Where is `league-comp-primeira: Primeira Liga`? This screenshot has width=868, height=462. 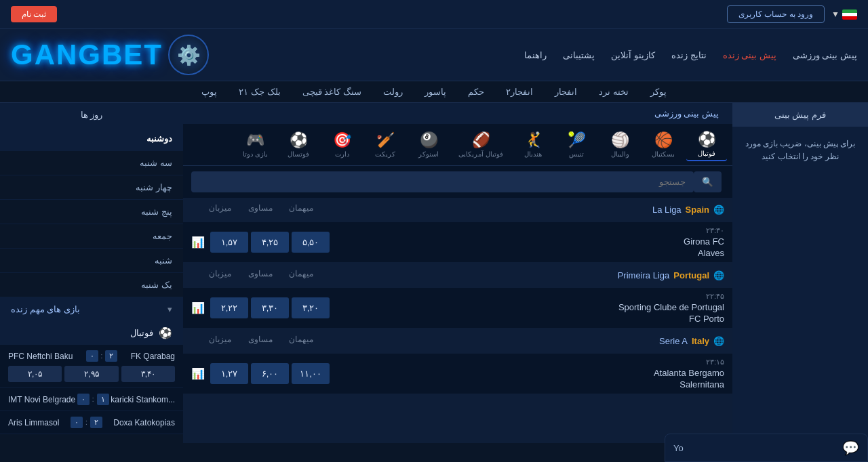 league-comp-primeira: Primeira Liga is located at coordinates (644, 275).